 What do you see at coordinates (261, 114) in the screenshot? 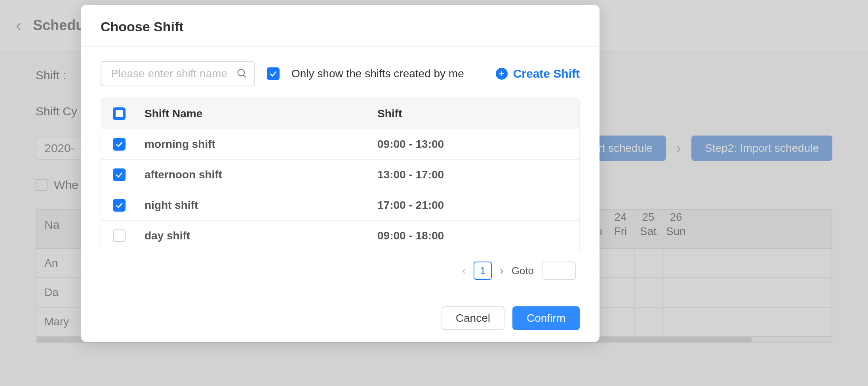
I see `col-shift-name: Shift Name` at bounding box center [261, 114].